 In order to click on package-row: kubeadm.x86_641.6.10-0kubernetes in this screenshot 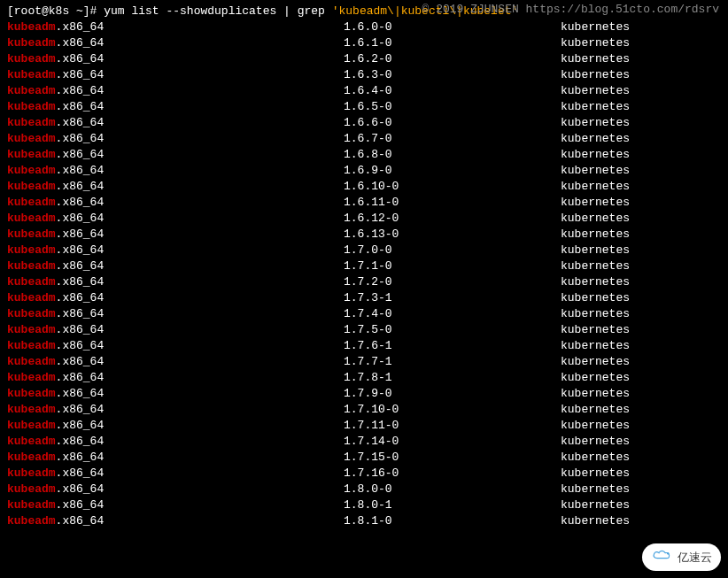, I will do `click(364, 187)`.